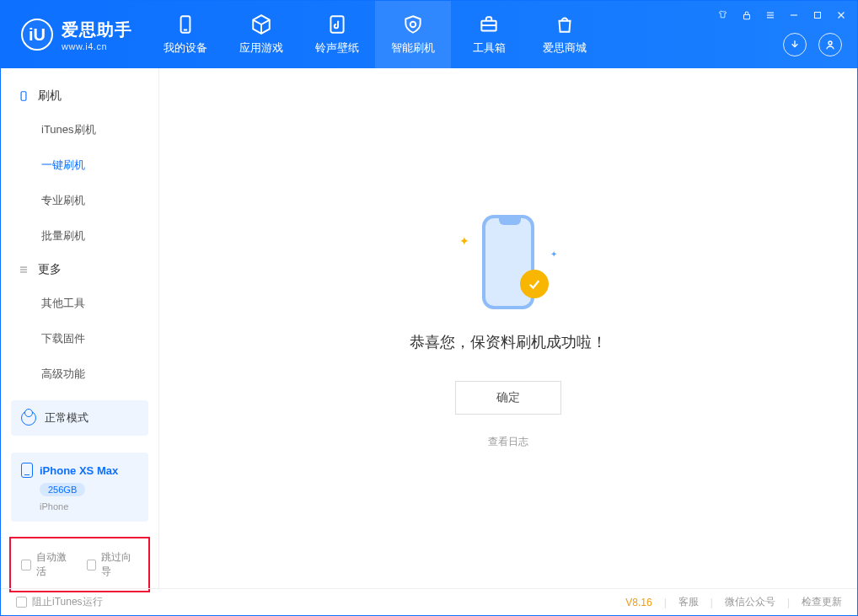 Image resolution: width=858 pixels, height=616 pixels. What do you see at coordinates (79, 565) in the screenshot?
I see `sidebar-bottom-options: 自动激活 跳过向导` at bounding box center [79, 565].